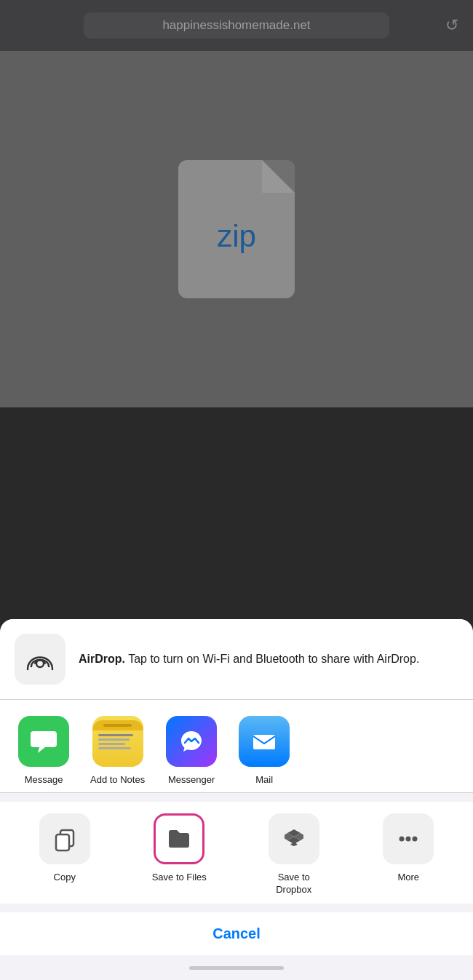 The image size is (473, 980). Describe the element at coordinates (179, 877) in the screenshot. I see `save-to-files-label: Save to Files` at that location.